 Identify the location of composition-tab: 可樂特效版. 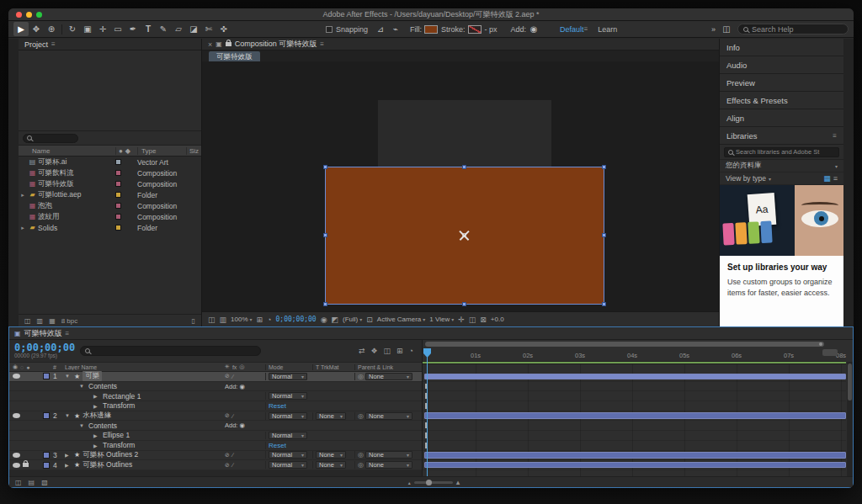
(234, 56).